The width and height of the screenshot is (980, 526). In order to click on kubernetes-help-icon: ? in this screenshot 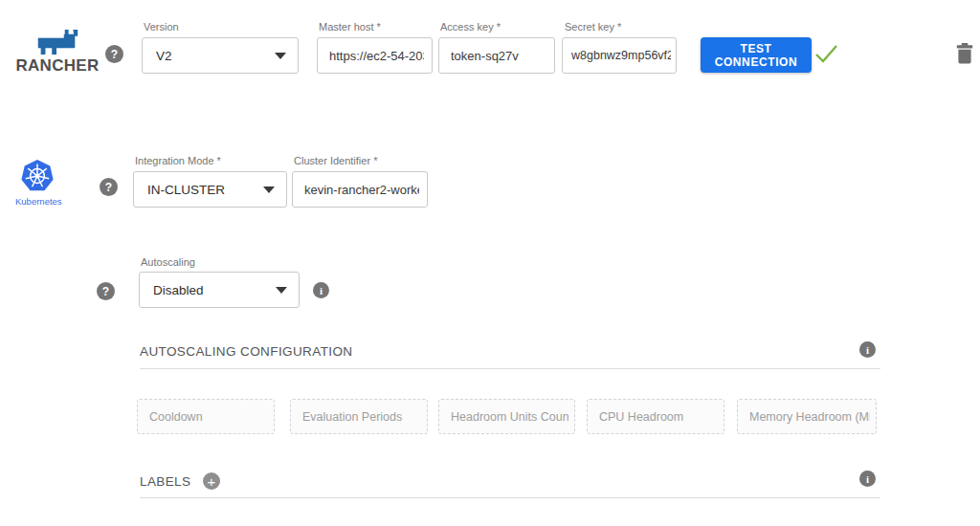, I will do `click(109, 187)`.